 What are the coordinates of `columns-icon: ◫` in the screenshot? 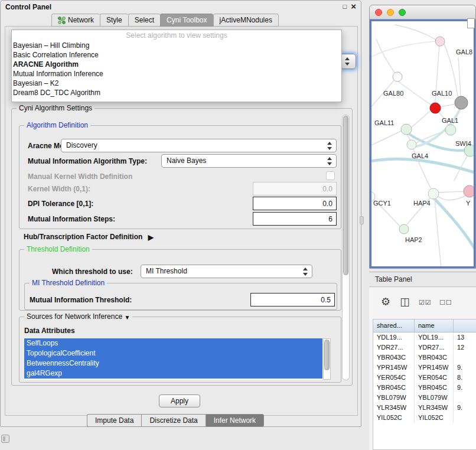 It's located at (405, 302).